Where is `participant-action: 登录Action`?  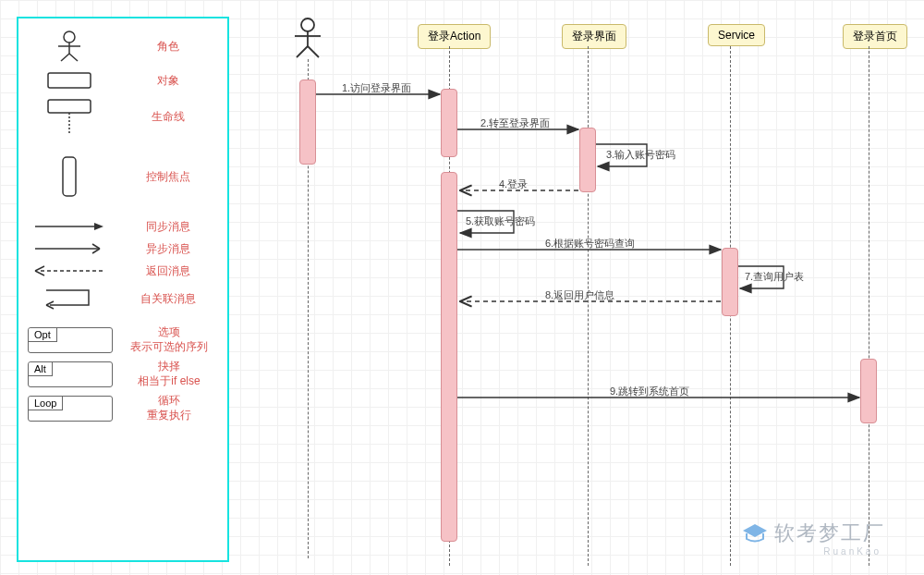
participant-action: 登录Action is located at coordinates (455, 37).